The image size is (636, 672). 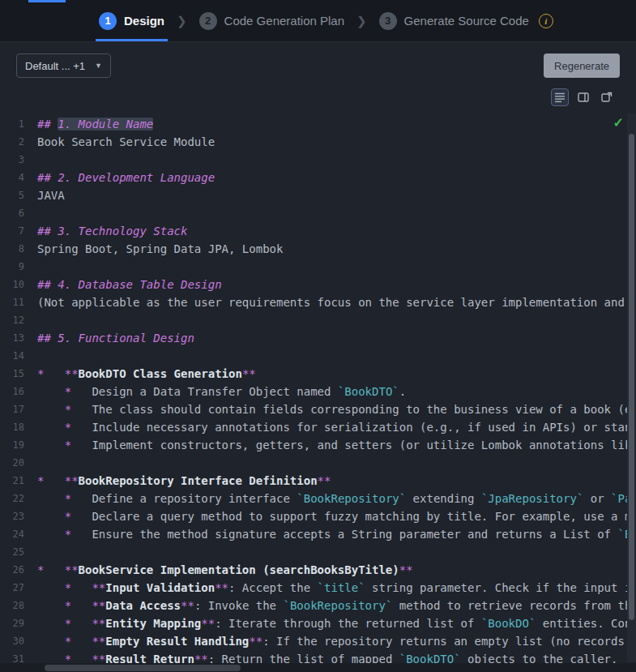 I want to click on code-line: 28 * **Data Access**: Invoke the `BookRe…, so click(x=318, y=606).